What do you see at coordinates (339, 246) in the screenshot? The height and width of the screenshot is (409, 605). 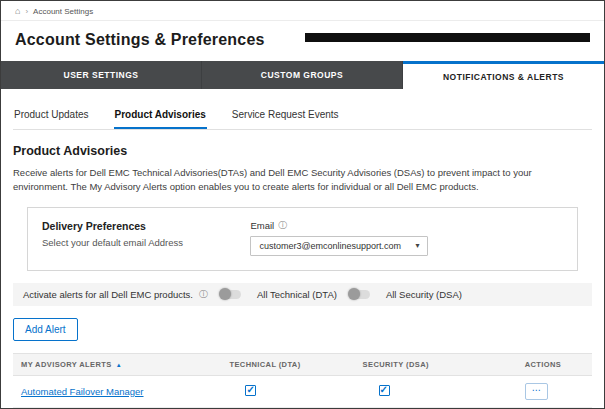 I see `email-select: customer3@emconlinesupport.com ▾` at bounding box center [339, 246].